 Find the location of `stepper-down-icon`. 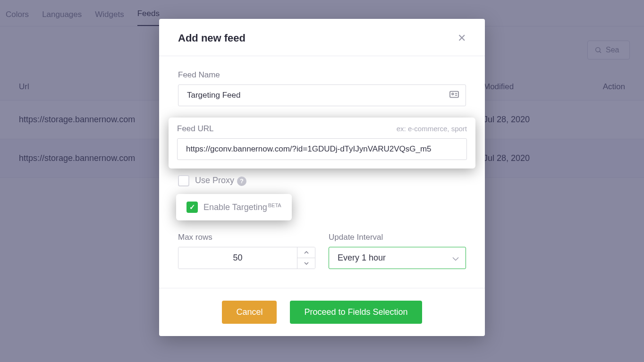

stepper-down-icon is located at coordinates (306, 263).